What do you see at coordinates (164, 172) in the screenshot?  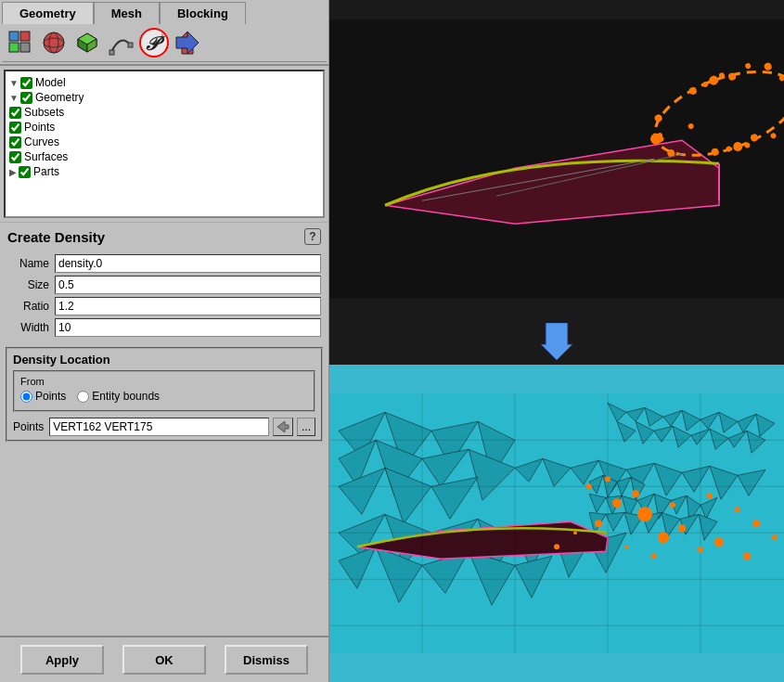 I see `tree-item-parts: ▶ Parts` at bounding box center [164, 172].